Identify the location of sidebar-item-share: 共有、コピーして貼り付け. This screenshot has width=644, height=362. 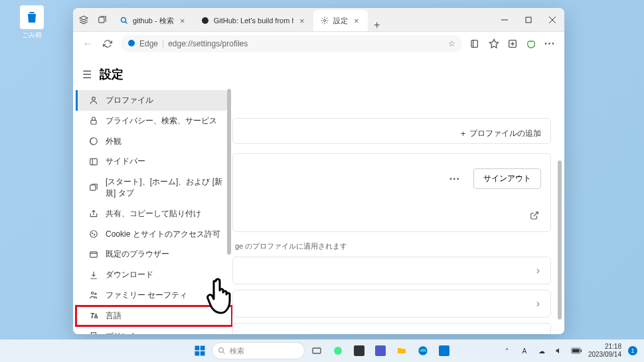
(154, 213).